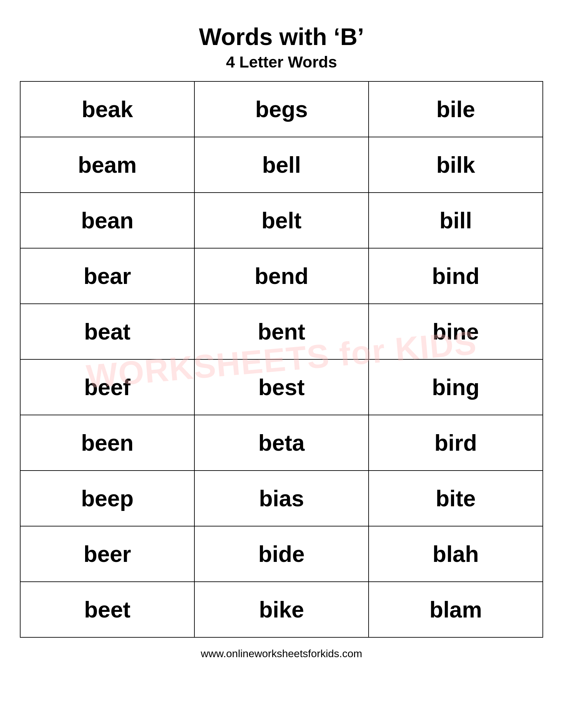 The image size is (563, 728). I want to click on word-cell: belt, so click(282, 221).